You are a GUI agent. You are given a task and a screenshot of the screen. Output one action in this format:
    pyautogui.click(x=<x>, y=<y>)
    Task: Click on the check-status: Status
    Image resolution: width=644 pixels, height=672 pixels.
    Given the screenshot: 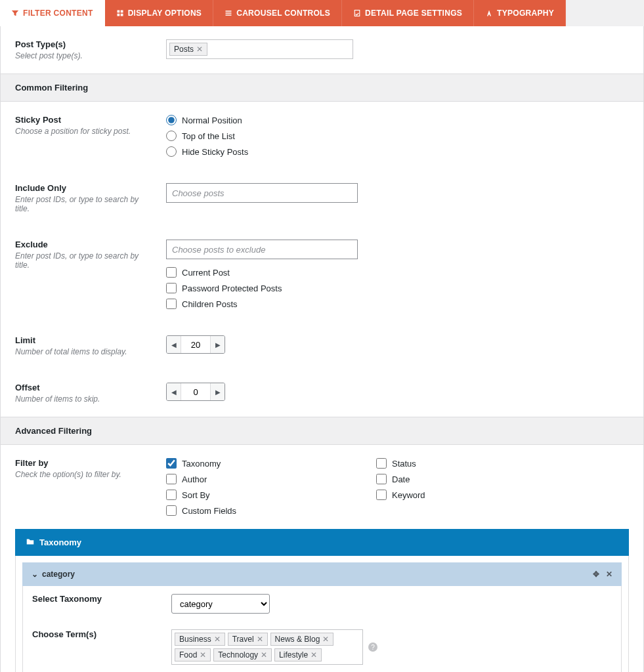 What is the action you would take?
    pyautogui.click(x=468, y=463)
    